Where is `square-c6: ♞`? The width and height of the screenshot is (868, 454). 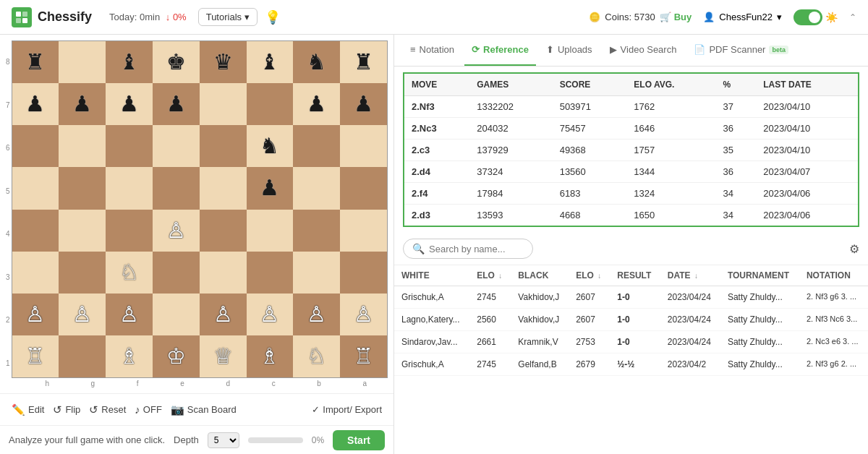
square-c6: ♞ is located at coordinates (271, 146).